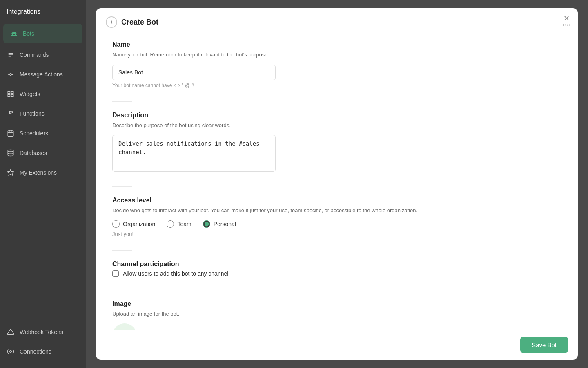 The image size is (588, 368). Describe the element at coordinates (225, 224) in the screenshot. I see `radio-personal-label: Personal` at that location.